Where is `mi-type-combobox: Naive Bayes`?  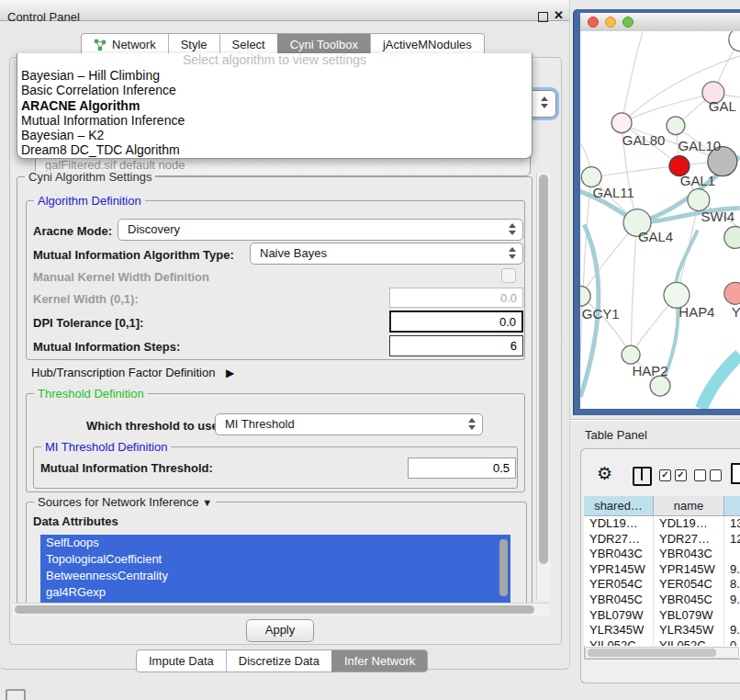
mi-type-combobox: Naive Bayes is located at coordinates (387, 254).